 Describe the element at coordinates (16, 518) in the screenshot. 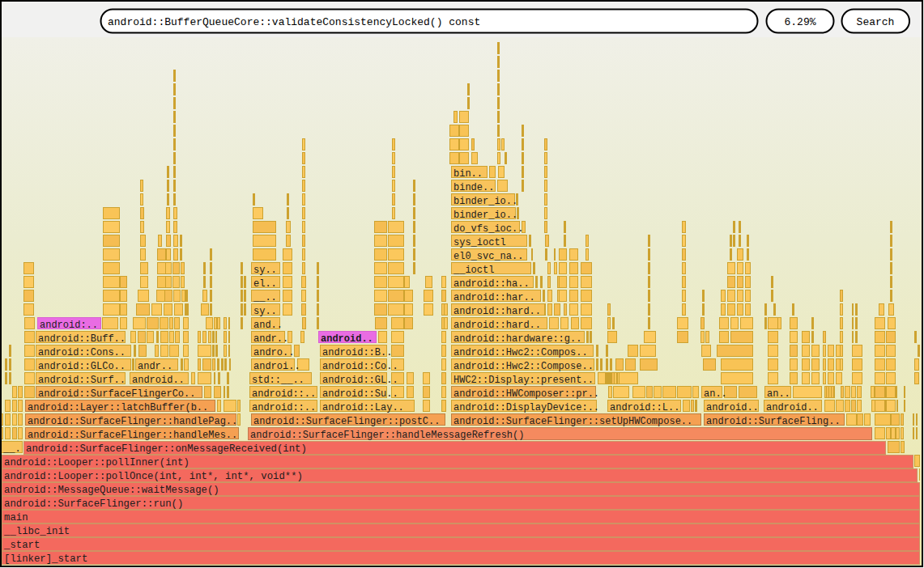

I see `svg-text: main` at that location.